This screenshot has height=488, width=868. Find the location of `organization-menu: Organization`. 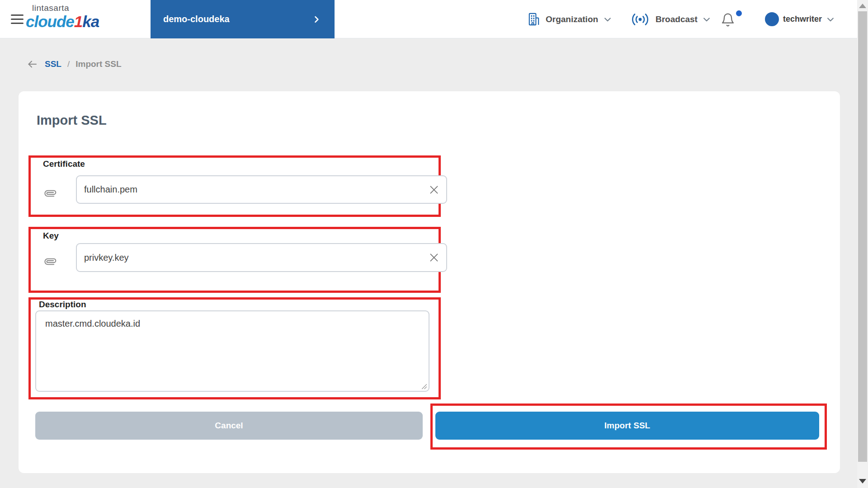

organization-menu: Organization is located at coordinates (570, 19).